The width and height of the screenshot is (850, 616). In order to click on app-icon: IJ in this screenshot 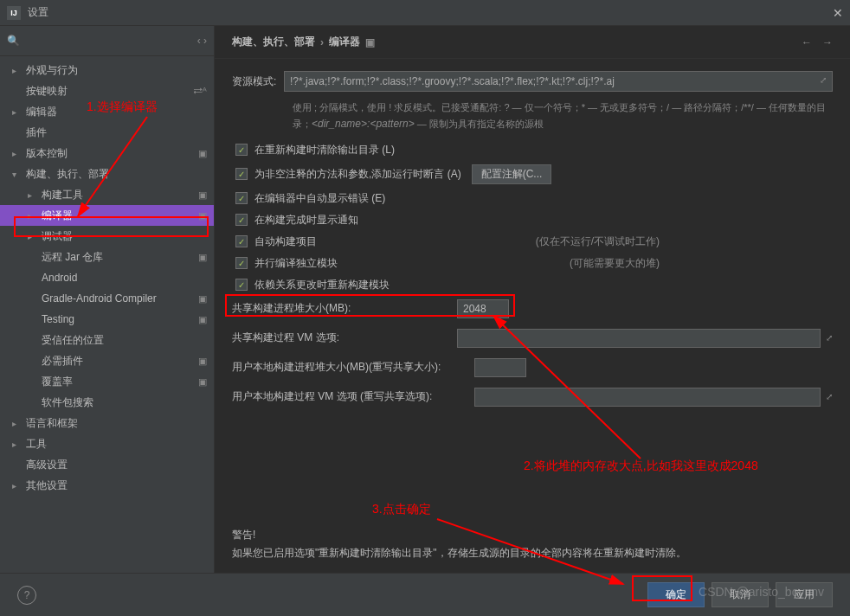, I will do `click(14, 13)`.